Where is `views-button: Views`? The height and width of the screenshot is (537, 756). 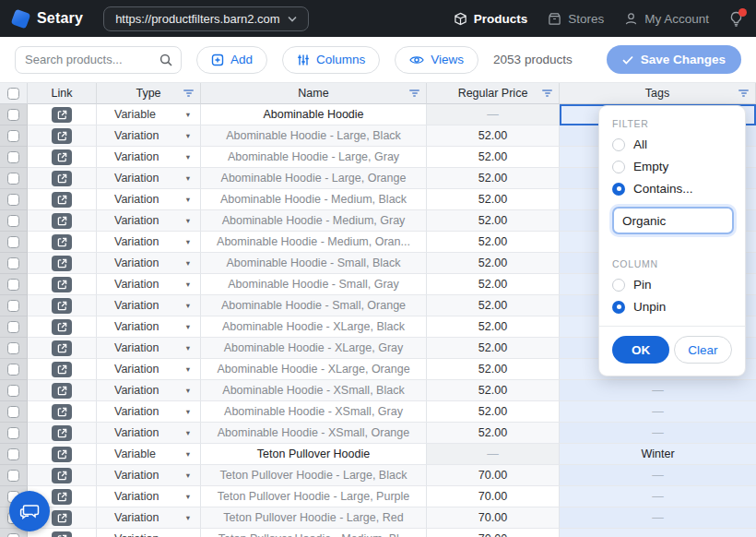
views-button: Views is located at coordinates (437, 60).